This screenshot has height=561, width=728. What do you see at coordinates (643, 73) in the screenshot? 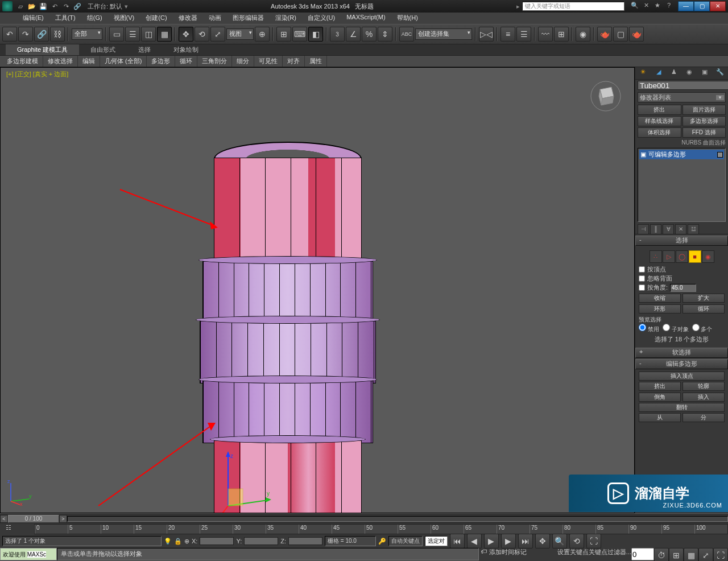
I see `tab-create-icon: ✳` at bounding box center [643, 73].